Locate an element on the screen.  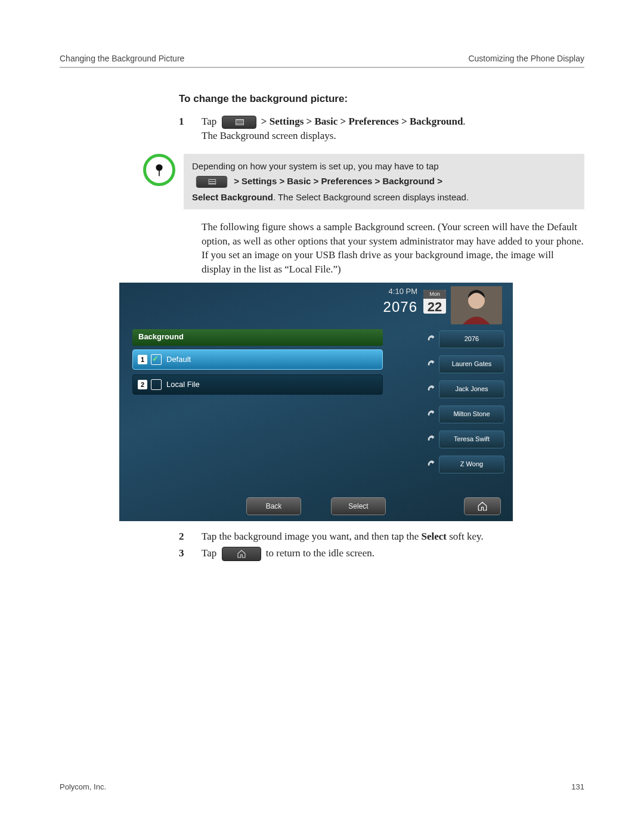
note-bold2: Select Background is located at coordinates (233, 197).